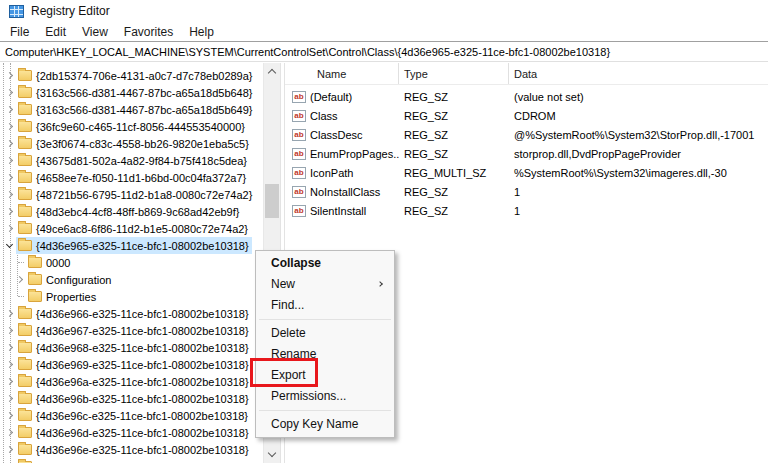 This screenshot has height=463, width=768. Describe the element at coordinates (526, 172) in the screenshot. I see `registry-value-row: abIconPathREG_MULTI_SZ%SystemRoot%\Syste…` at that location.